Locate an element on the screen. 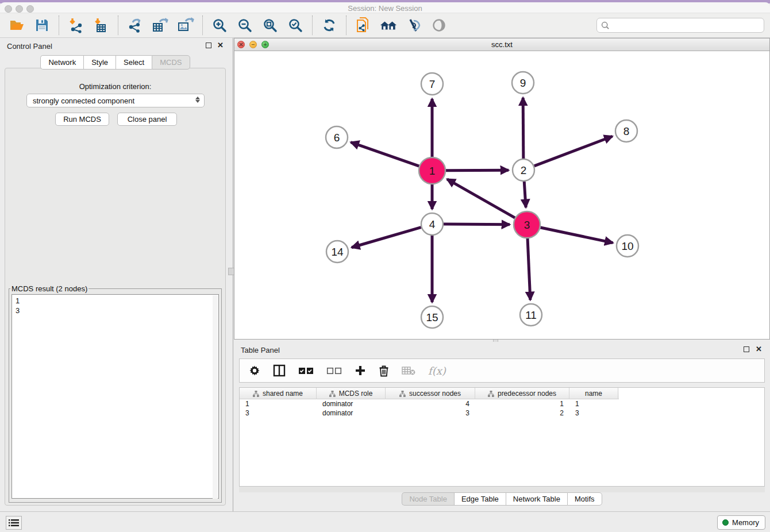  settings-gear-icon is located at coordinates (255, 371).